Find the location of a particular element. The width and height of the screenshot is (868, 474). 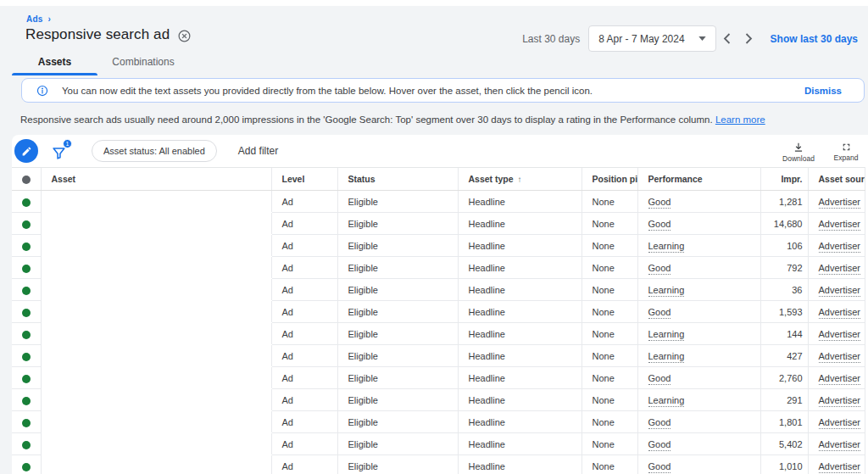

tab-combinations: Combinations is located at coordinates (143, 63).